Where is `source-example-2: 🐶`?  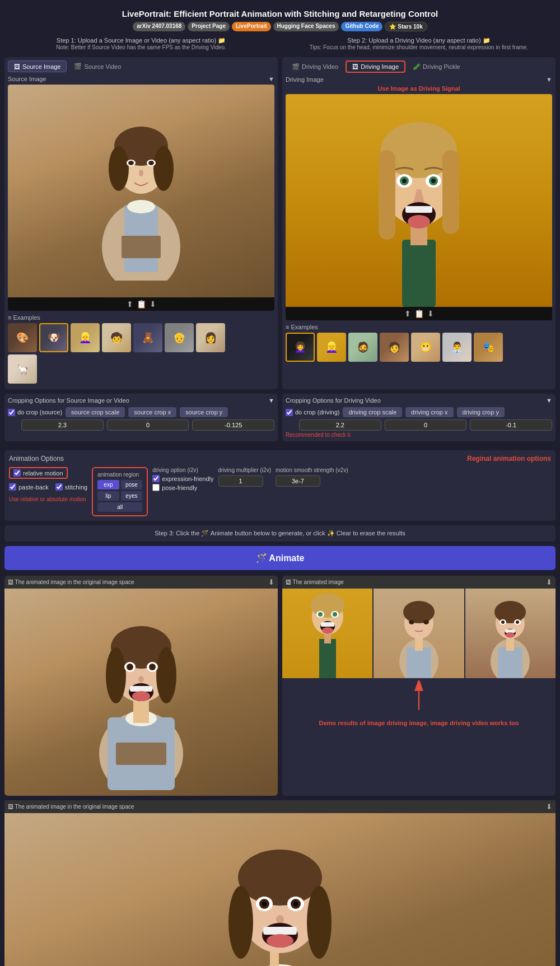
source-example-2: 🐶 is located at coordinates (54, 338).